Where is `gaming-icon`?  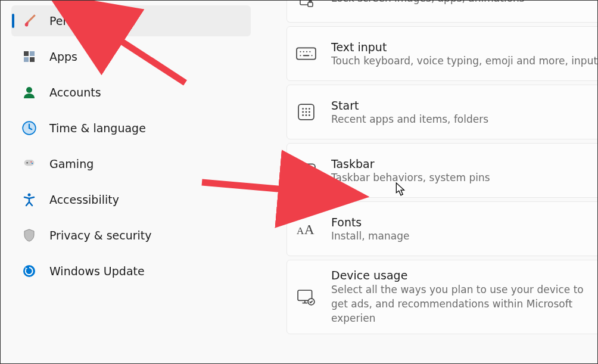
gaming-icon is located at coordinates (29, 164).